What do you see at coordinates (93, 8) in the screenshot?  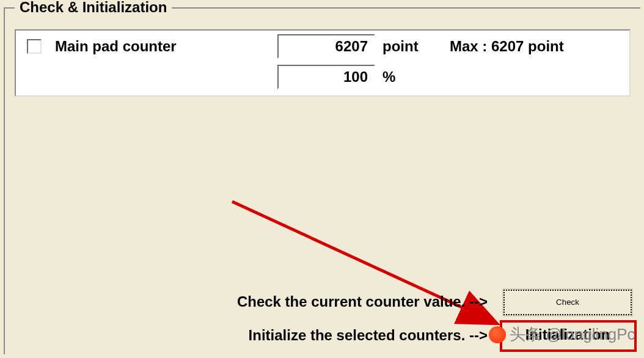 I see `group-title: Check & Initialization` at bounding box center [93, 8].